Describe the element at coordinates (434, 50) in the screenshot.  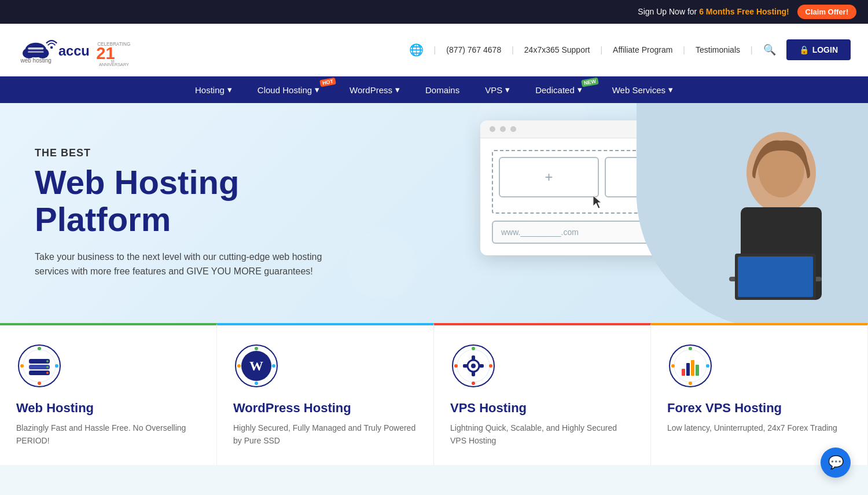
I see `site-header: accu web hosting CELEBRATING 21 st ANNIV…` at that location.